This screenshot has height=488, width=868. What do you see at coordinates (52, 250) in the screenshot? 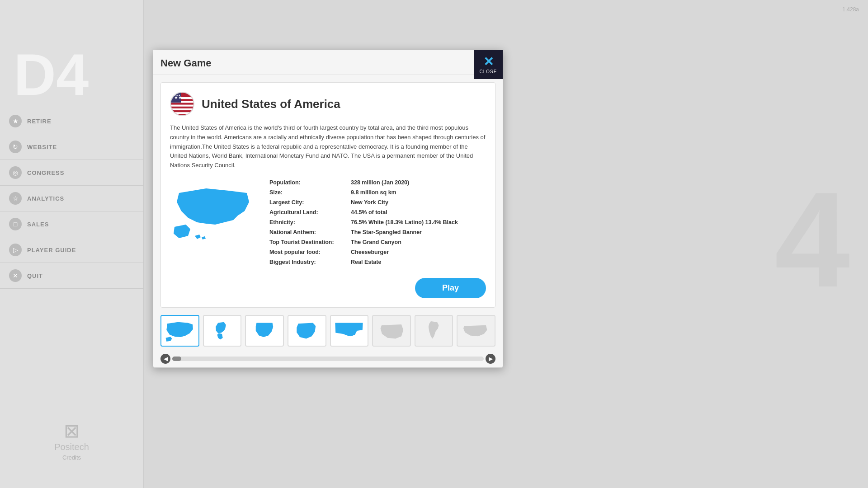
I see `sidebar-item-player-guide-label: PLAYER GUIDE` at bounding box center [52, 250].